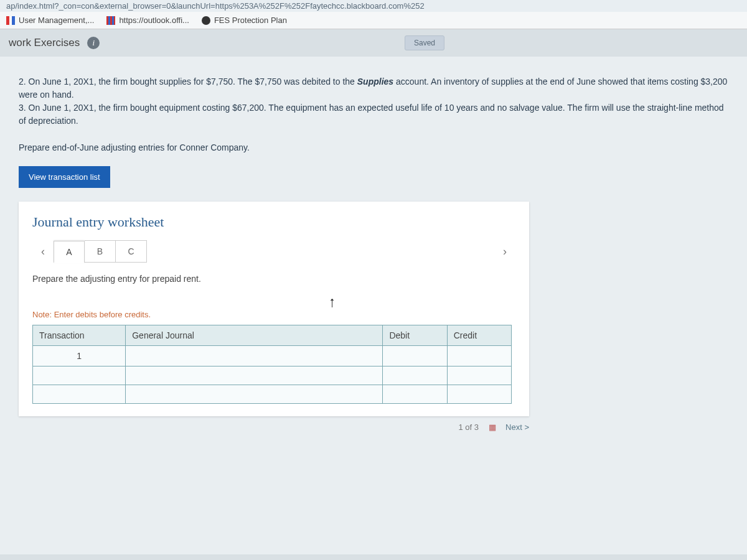  Describe the element at coordinates (375, 82) in the screenshot. I see `problem-2-bold: Supplies` at that location.